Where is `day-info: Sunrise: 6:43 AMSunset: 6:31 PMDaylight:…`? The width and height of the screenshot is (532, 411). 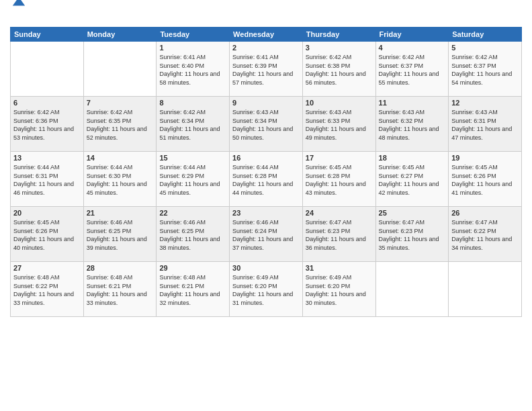
day-info: Sunrise: 6:43 AMSunset: 6:31 PMDaylight:… is located at coordinates (485, 125).